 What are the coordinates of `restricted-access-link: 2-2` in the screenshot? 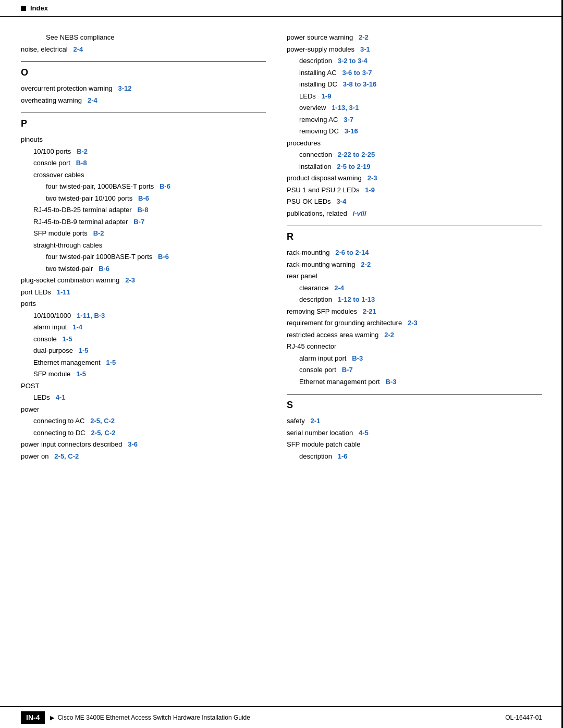 It's located at (389, 335).